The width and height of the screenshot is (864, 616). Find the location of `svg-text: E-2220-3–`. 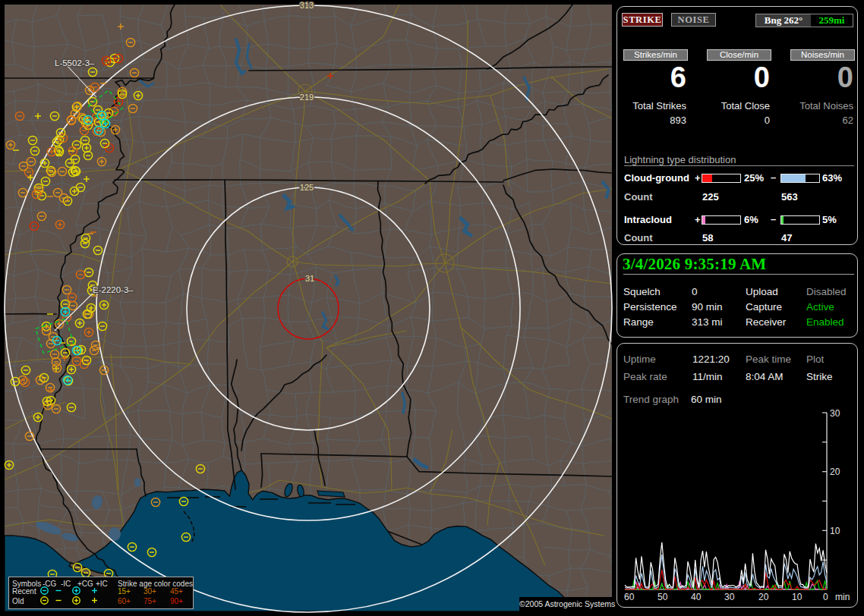

svg-text: E-2220-3– is located at coordinates (113, 290).